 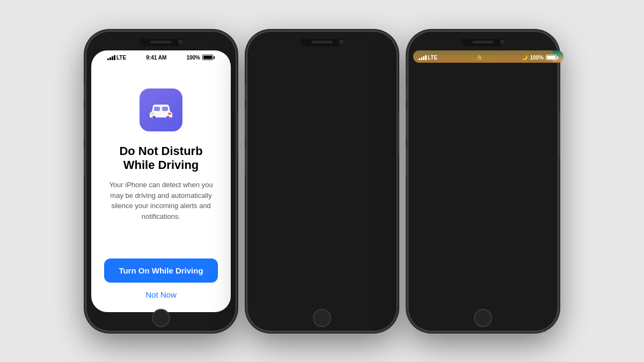 I want to click on status-bar: LTE 9:41 AM 100%, so click(x=161, y=57).